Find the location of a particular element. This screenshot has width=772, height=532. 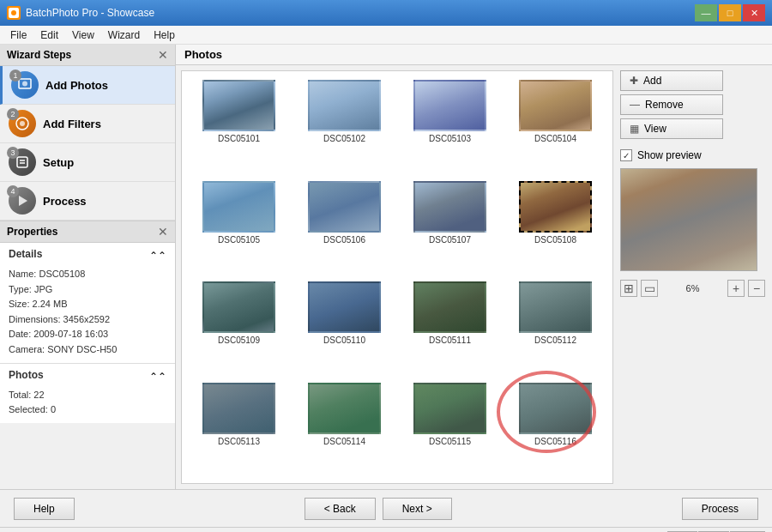

photo-label: DSC05108 is located at coordinates (556, 240).